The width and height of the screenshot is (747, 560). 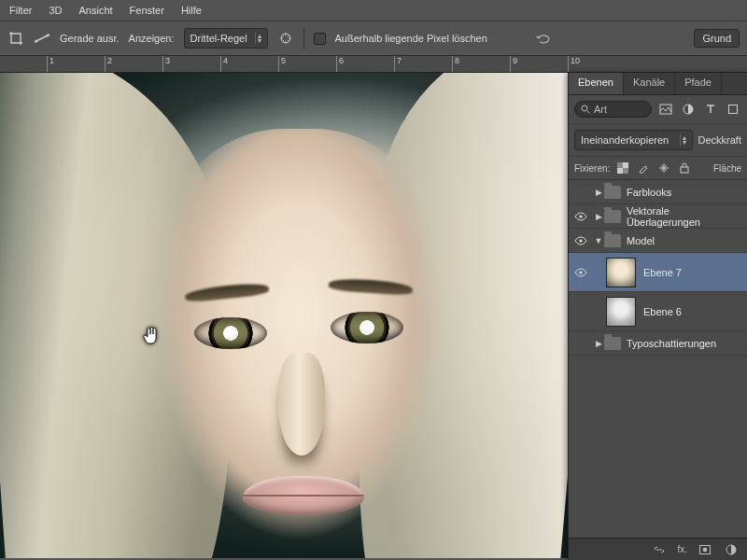 I want to click on undo-icon, so click(x=543, y=38).